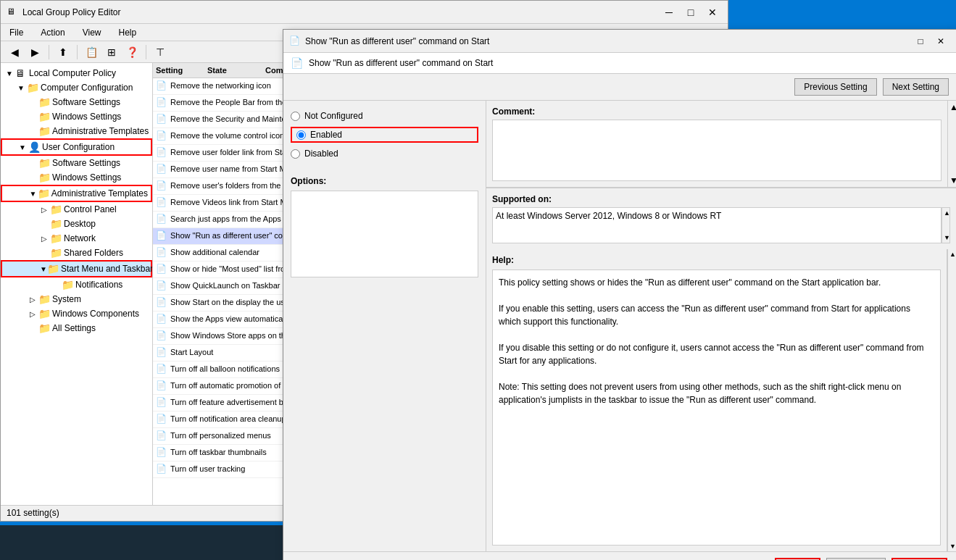 The image size is (956, 560). Describe the element at coordinates (691, 12) in the screenshot. I see `window-controls: ─ □ ✕` at that location.